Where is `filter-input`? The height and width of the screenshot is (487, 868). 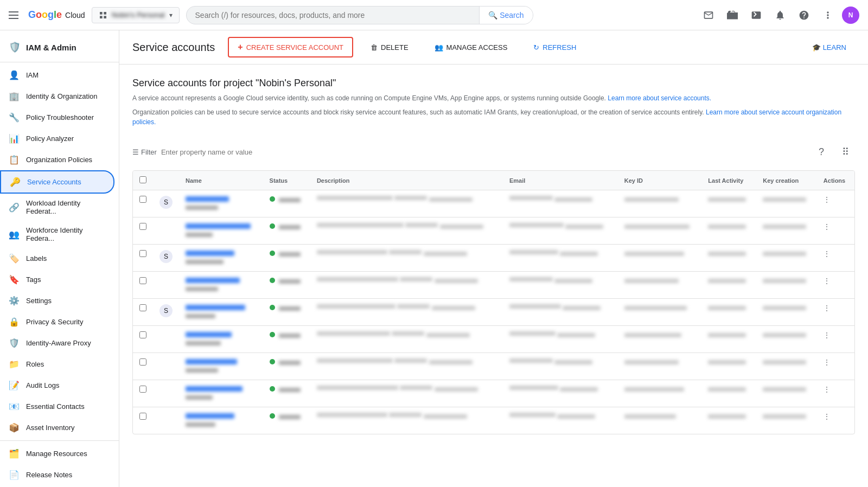
filter-input is located at coordinates (484, 152).